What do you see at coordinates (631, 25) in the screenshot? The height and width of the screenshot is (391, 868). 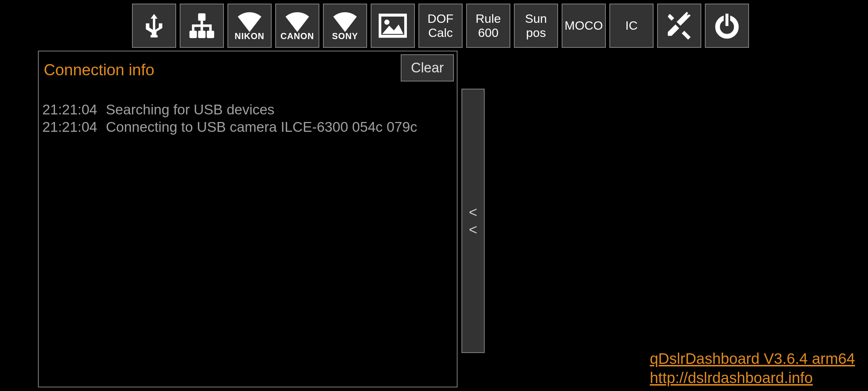 I see `ic-label: IC` at bounding box center [631, 25].